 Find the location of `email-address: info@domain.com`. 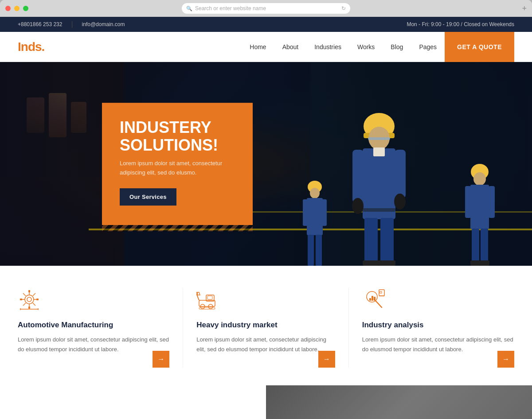

email-address: info@domain.com is located at coordinates (104, 24).